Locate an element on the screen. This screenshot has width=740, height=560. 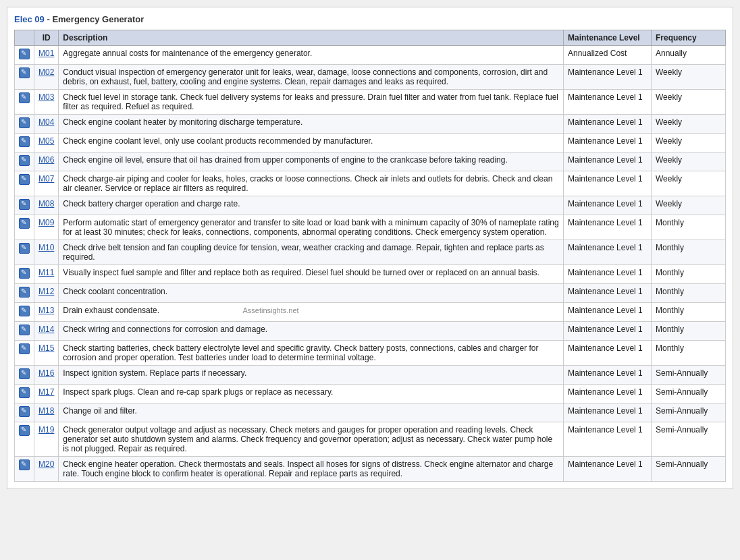
row-description: Check engine oil level, ensure that oil … is located at coordinates (311, 162).